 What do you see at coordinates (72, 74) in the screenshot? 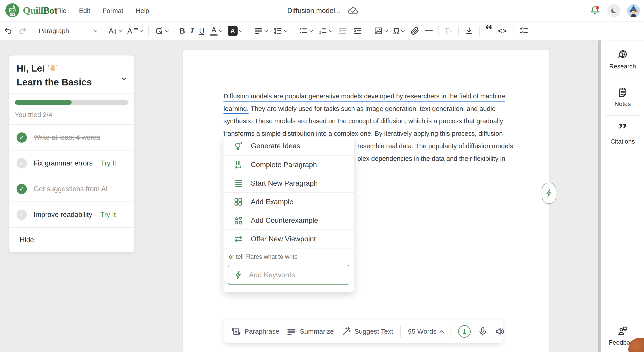
I see `learn-basics-header: Hi, Lei Learn the Basics` at bounding box center [72, 74].